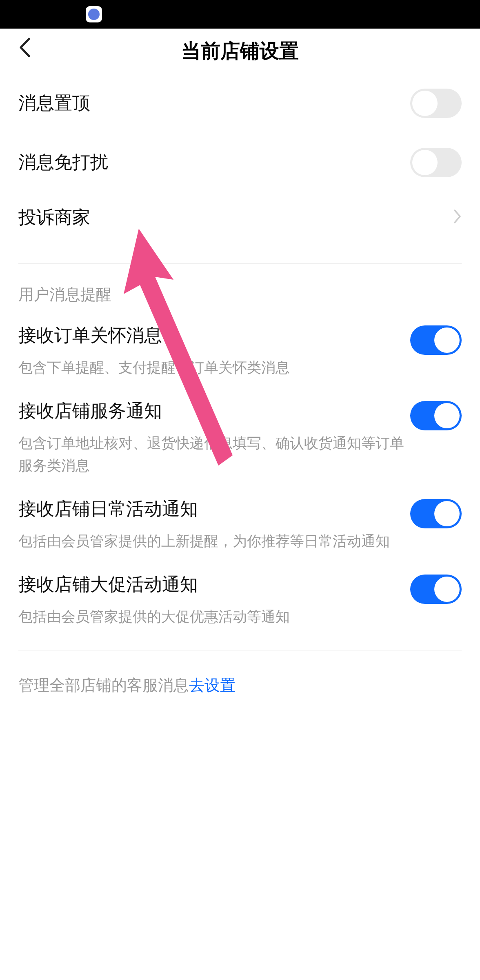 This screenshot has height=980, width=480. Describe the element at coordinates (436, 589) in the screenshot. I see `toggle-promo-activity` at that location.